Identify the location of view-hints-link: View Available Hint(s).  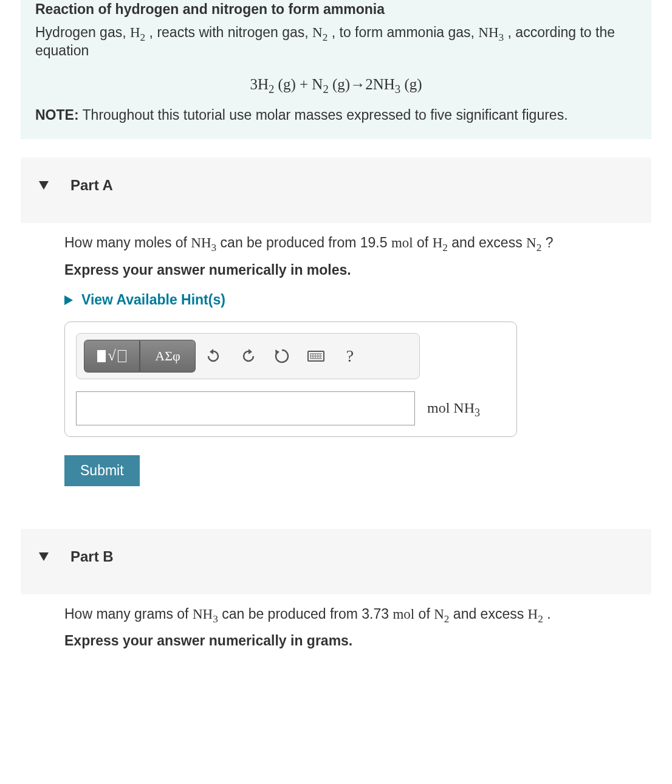
(352, 306).